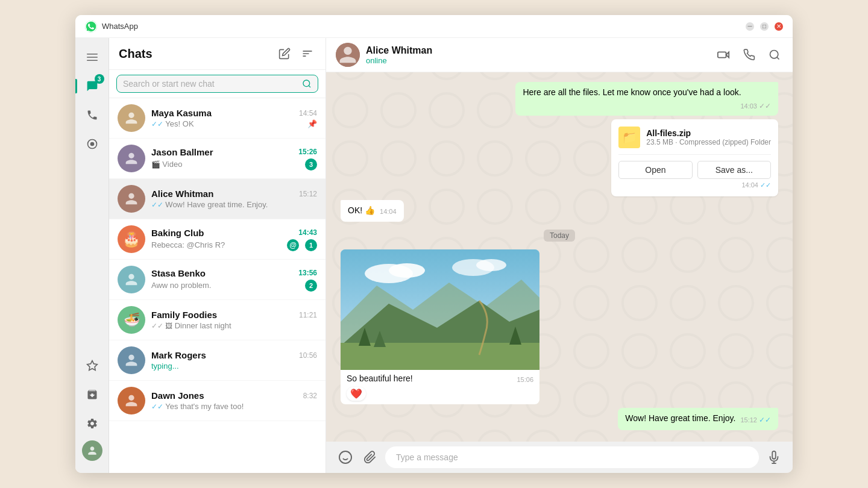  I want to click on message-time: 14:04, so click(388, 212).